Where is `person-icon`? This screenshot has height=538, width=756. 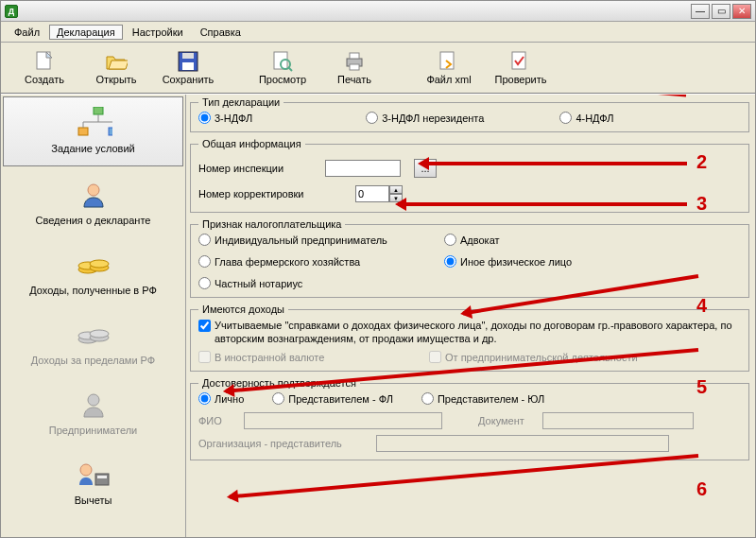
person-icon is located at coordinates (94, 195).